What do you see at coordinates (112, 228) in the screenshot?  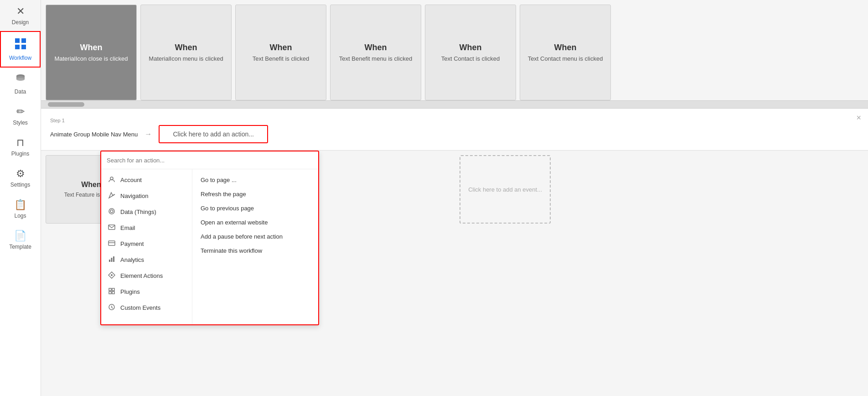 I see `email-icon` at bounding box center [112, 228].